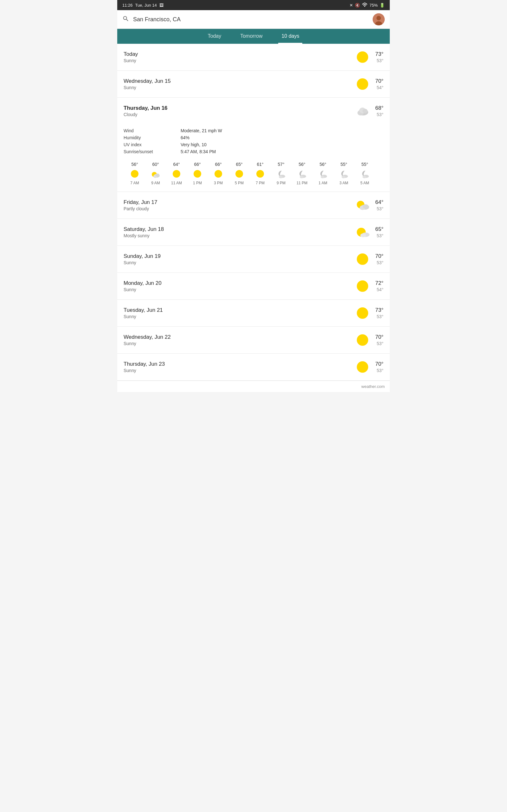 The image size is (507, 812). What do you see at coordinates (253, 340) in the screenshot?
I see `forecast-wed-jun22: Wednesday, Jun 22 Sunny 70° 53°` at bounding box center [253, 340].